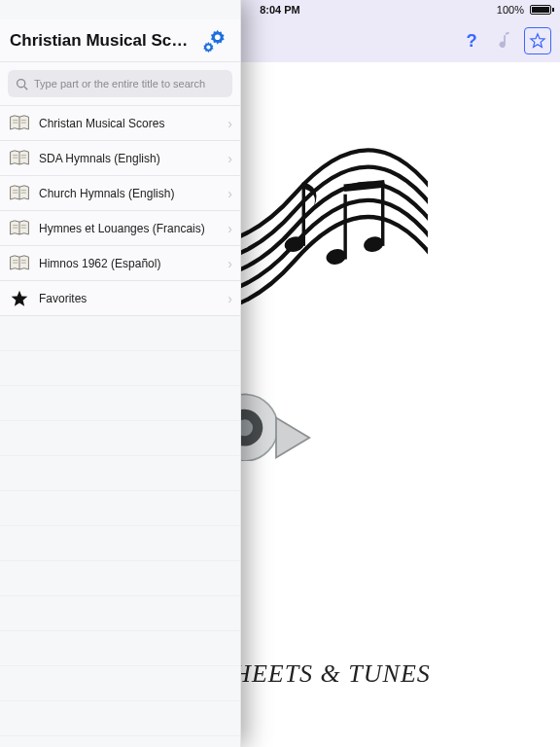 The image size is (560, 747). Describe the element at coordinates (101, 41) in the screenshot. I see `sidebar-title: Christian Musical Score...` at that location.